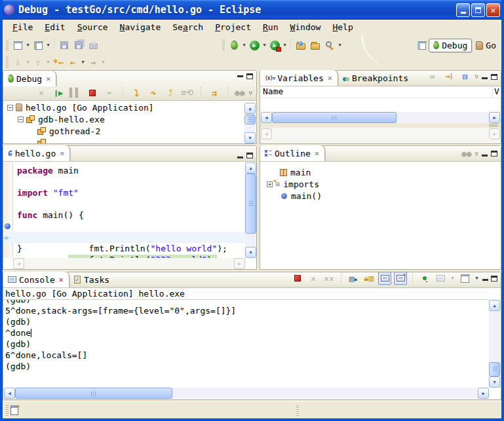 The width and height of the screenshot is (504, 421). Describe the element at coordinates (21, 119) in the screenshot. I see `collapse-toggle: −` at that location.